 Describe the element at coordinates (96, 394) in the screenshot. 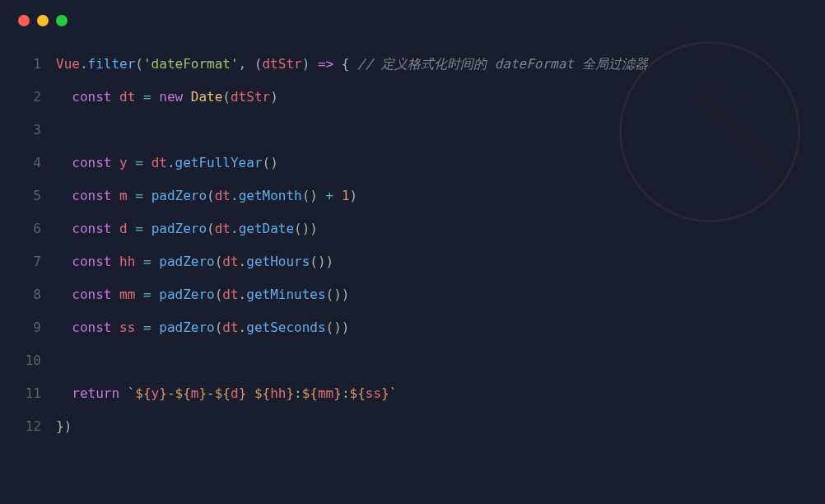

I see `token: return` at that location.